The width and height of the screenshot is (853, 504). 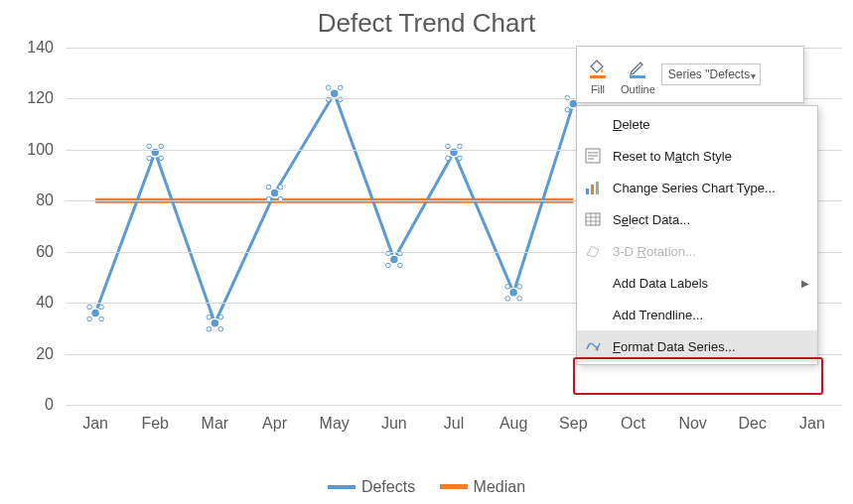 I want to click on x-tick-label: Feb, so click(x=155, y=424).